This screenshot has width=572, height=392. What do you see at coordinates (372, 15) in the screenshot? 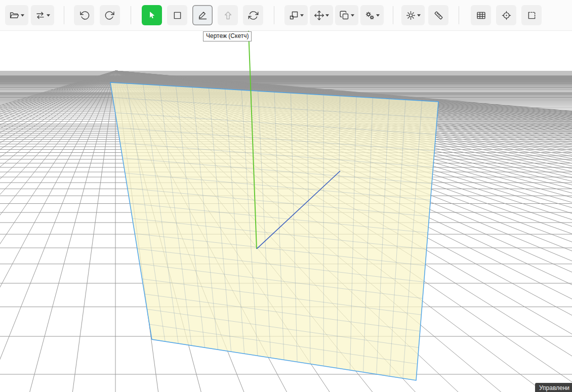
I see `operations-button` at bounding box center [372, 15].